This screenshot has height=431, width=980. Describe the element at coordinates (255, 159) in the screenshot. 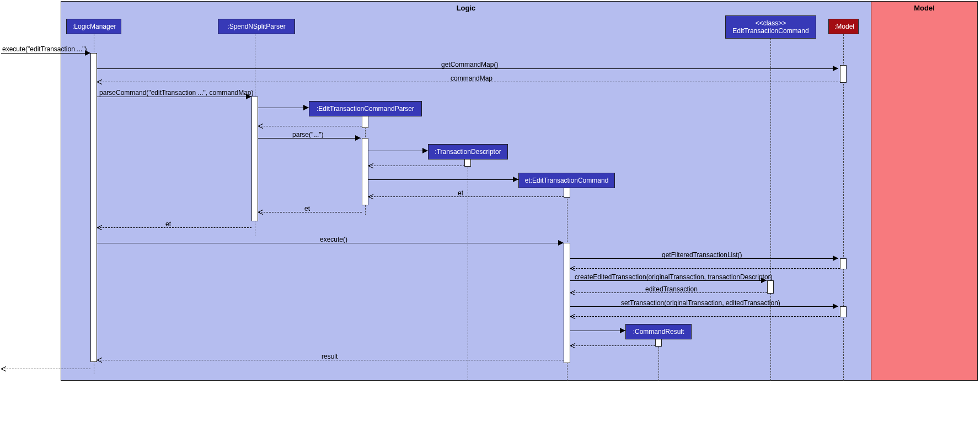

I see `activation-spendnsplitparser` at that location.